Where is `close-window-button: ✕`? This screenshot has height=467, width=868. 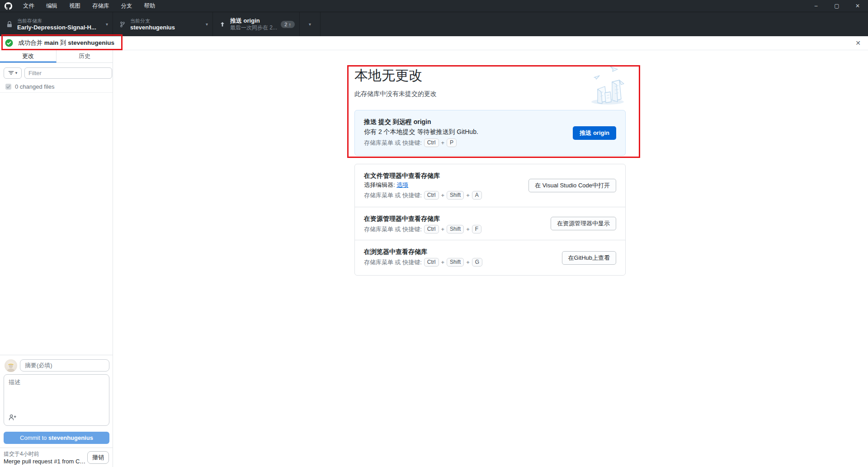
close-window-button: ✕ is located at coordinates (858, 6).